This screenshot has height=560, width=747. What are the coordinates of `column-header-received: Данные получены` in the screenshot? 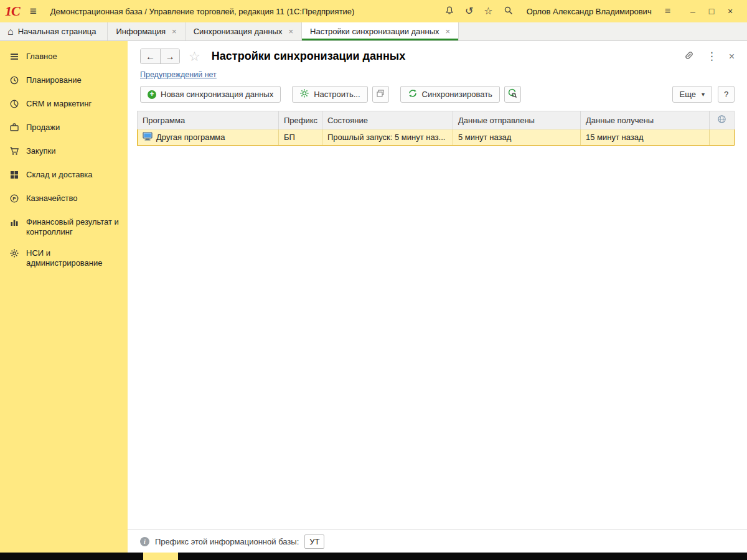 It's located at (645, 120).